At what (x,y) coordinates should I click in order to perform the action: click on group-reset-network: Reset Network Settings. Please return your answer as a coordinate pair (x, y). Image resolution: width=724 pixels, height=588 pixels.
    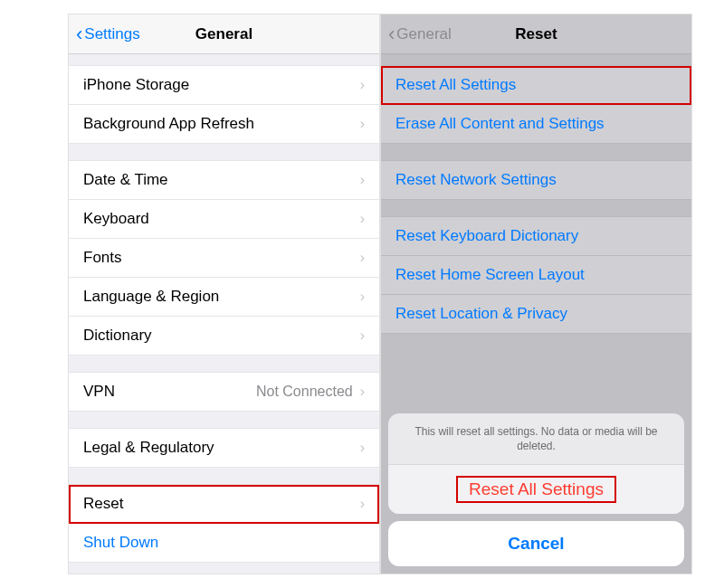
    Looking at the image, I should click on (536, 180).